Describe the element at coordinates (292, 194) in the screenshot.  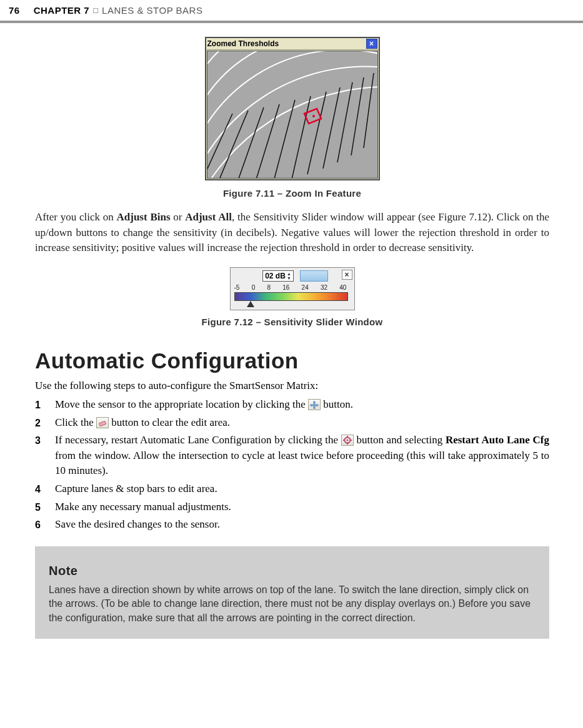
I see `figure-caption: Figure 7.11 – Zoom In Feature` at that location.